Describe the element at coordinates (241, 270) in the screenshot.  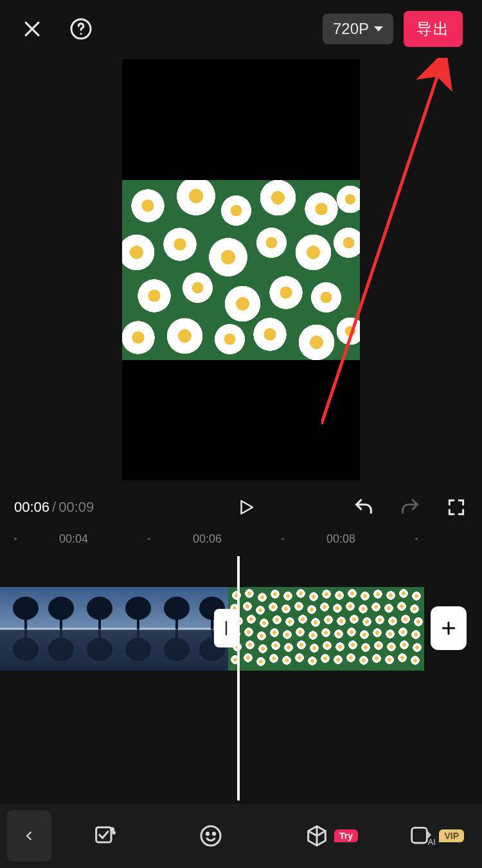
I see `preview-frame` at that location.